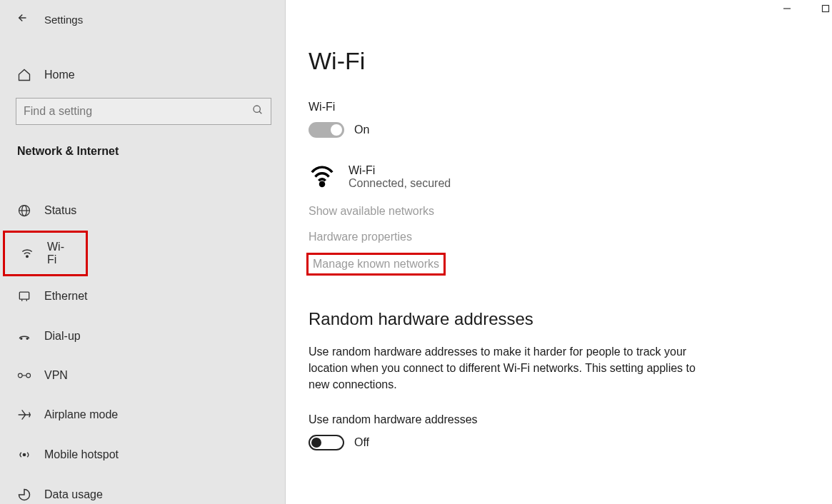  I want to click on link-show-available-networks: Show available networks, so click(371, 211).